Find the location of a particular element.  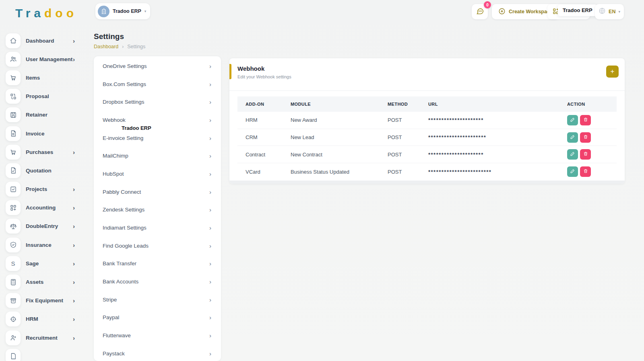

chevron-down-icon: ▾ is located at coordinates (146, 11).